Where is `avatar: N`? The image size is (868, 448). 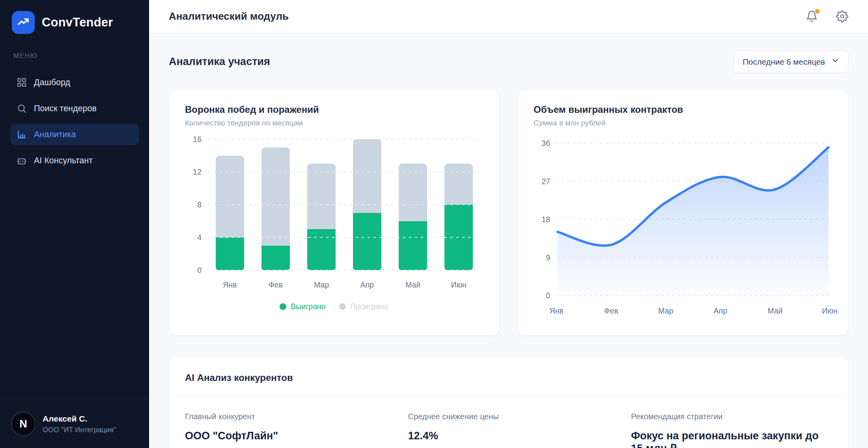
avatar: N is located at coordinates (23, 424).